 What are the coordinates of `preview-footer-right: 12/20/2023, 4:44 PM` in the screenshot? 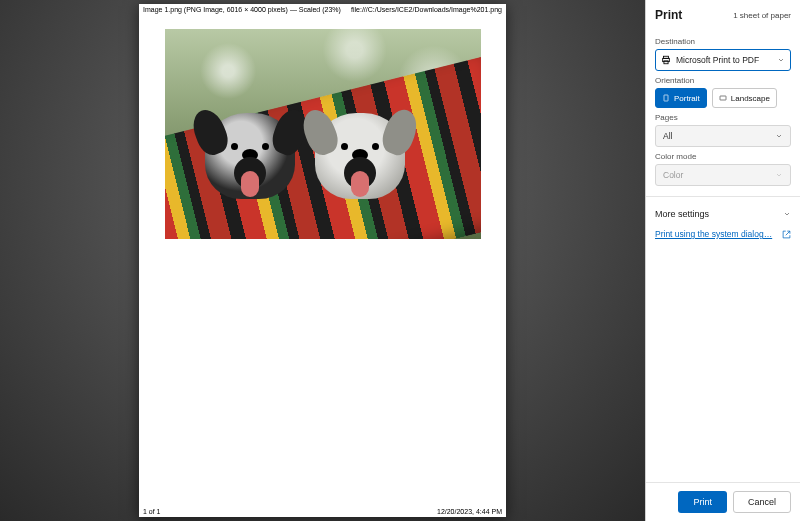 It's located at (470, 512).